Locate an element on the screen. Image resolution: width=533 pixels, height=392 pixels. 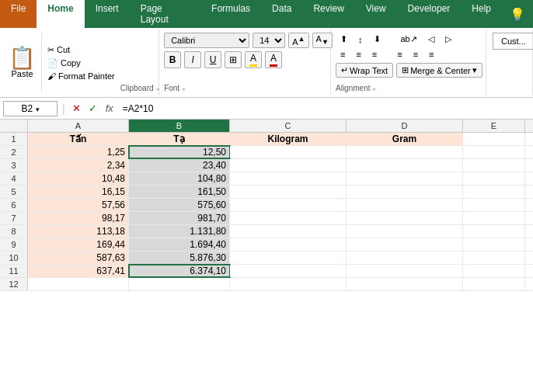
cell-e6 is located at coordinates (494, 205).